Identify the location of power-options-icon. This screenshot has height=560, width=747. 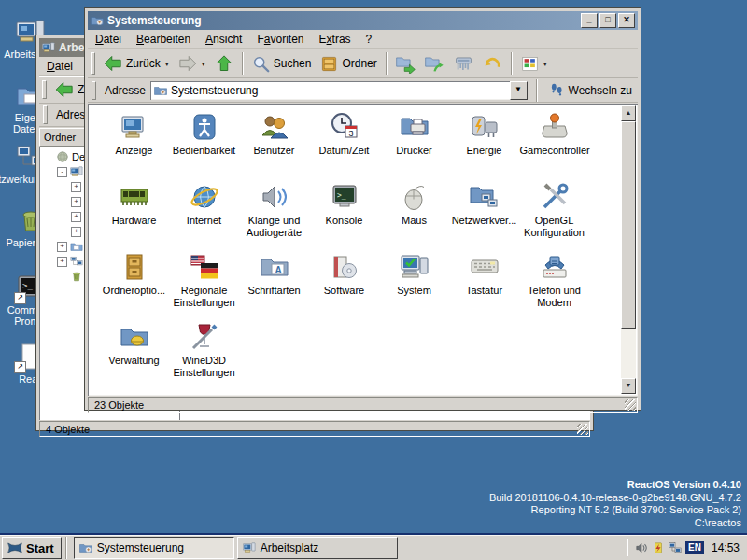
(485, 125).